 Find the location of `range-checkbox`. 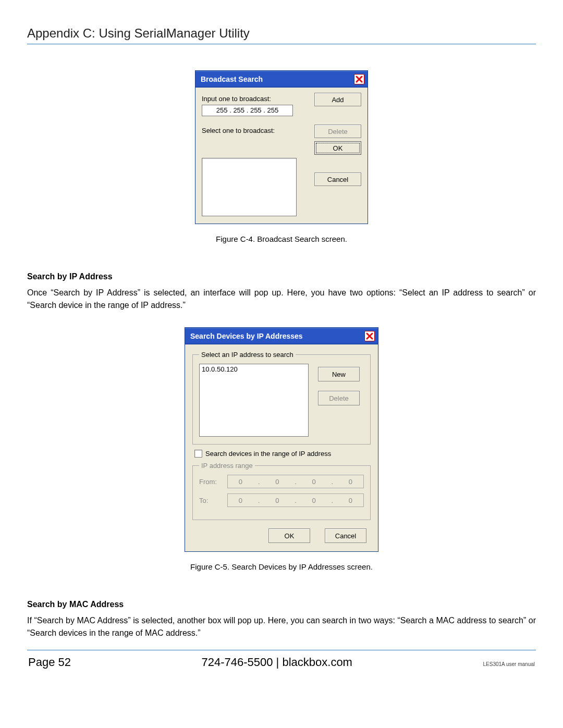

range-checkbox is located at coordinates (198, 453).